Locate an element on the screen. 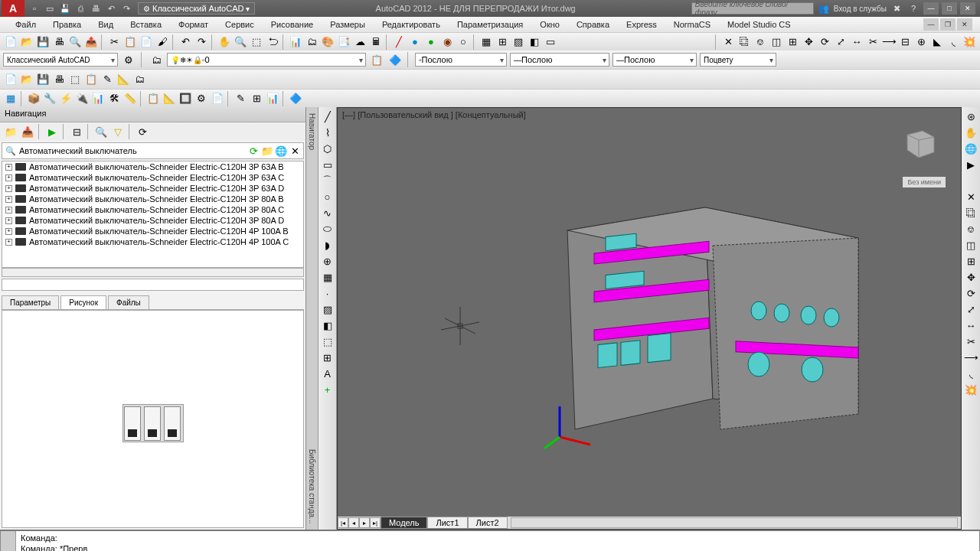  menu-help: Справка is located at coordinates (593, 24).